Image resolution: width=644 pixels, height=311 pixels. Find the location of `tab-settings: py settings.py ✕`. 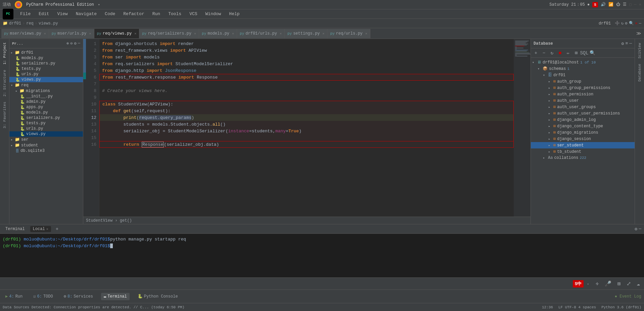

tab-settings: py settings.py ✕ is located at coordinates (306, 34).